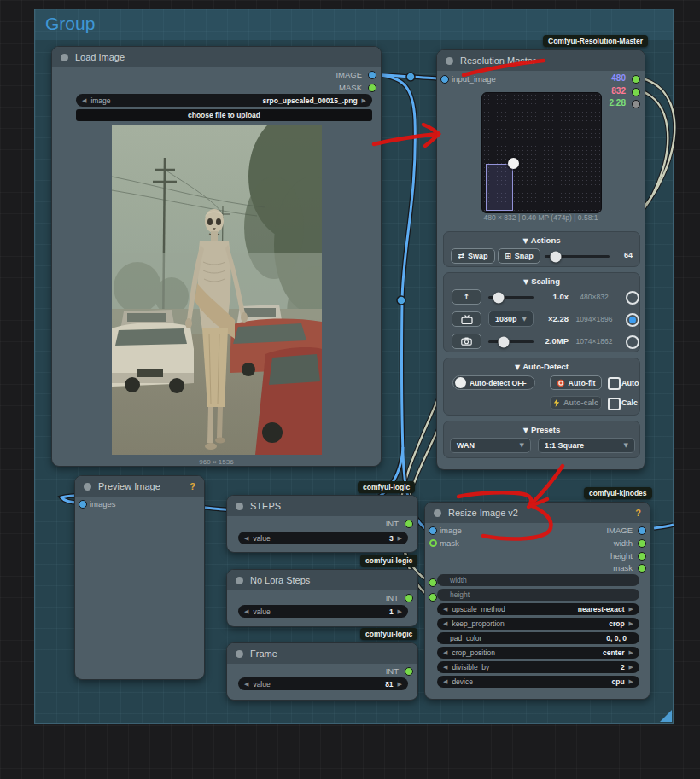 Image resolution: width=700 pixels, height=779 pixels. I want to click on output-port-ratio, so click(636, 104).